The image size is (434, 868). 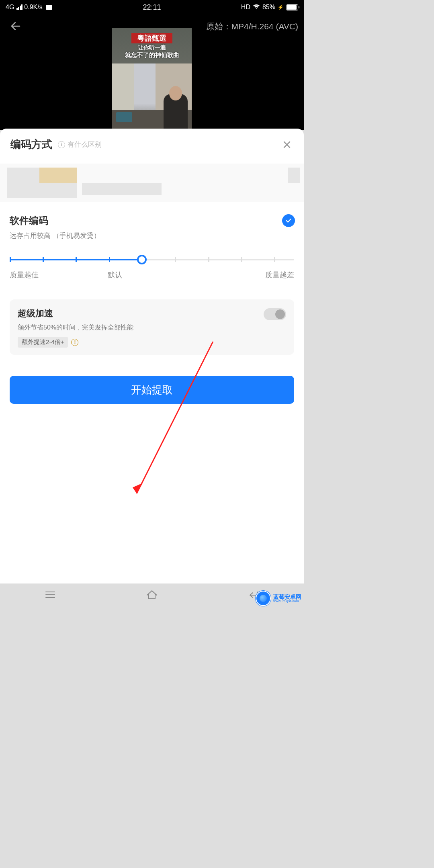 I want to click on watermark-url: www.lmkjst.com, so click(x=287, y=601).